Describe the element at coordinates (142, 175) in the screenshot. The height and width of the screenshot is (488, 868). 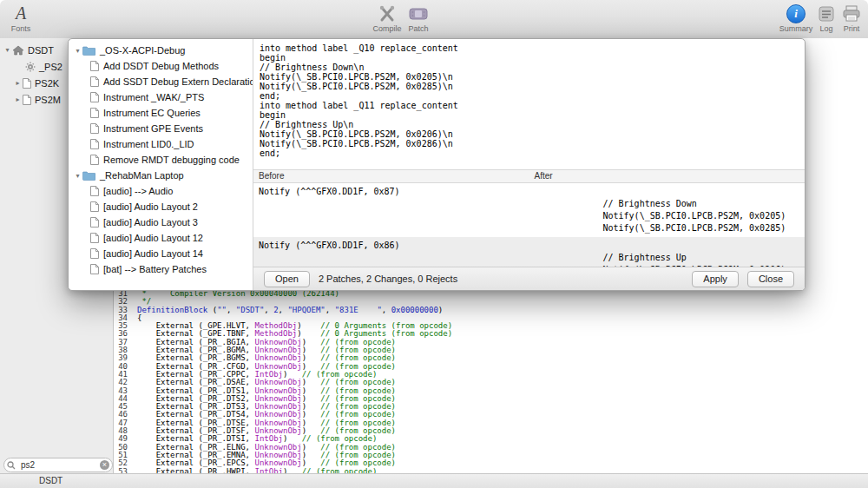
I see `patch-group-label: _RehabMan Laptop` at that location.